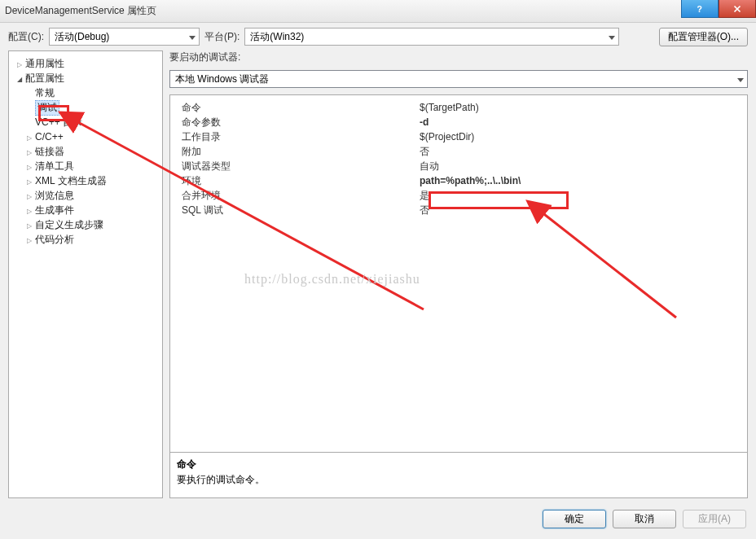  What do you see at coordinates (86, 181) in the screenshot?
I see `tree-item: XML 文档生成器` at bounding box center [86, 181].